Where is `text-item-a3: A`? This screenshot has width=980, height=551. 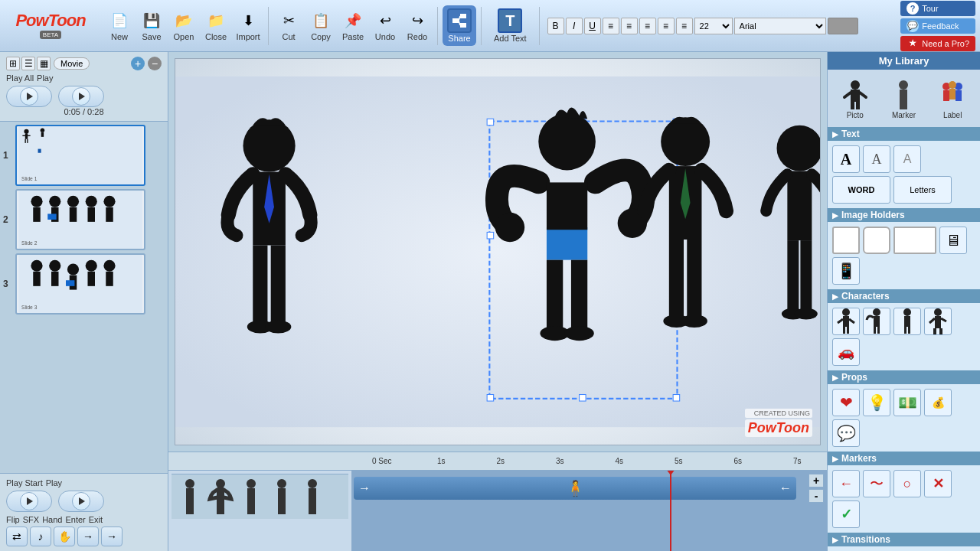
text-item-a3: A is located at coordinates (907, 159).